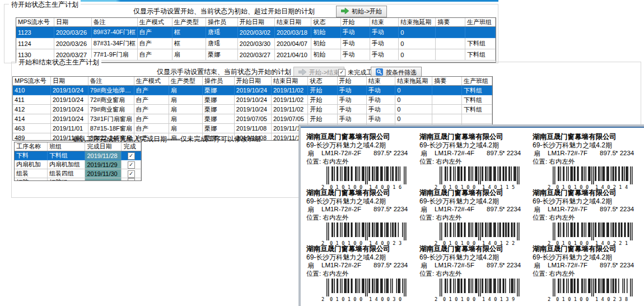  I want to click on pending-plans-grid: MPS流水号日期备注生产模式生产类型操作员开始日期结束日期状态开始结束结束拖延期…, so click(256, 40).